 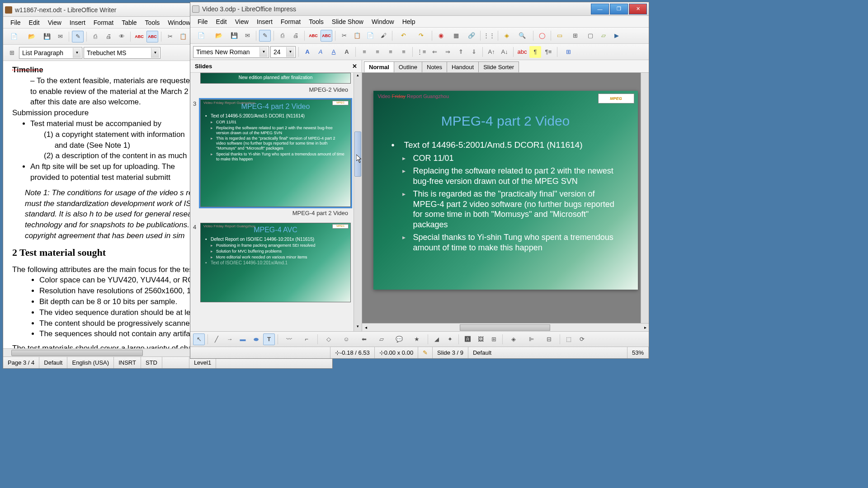 I want to click on status-page: Page 3 / 4, so click(x=21, y=362).